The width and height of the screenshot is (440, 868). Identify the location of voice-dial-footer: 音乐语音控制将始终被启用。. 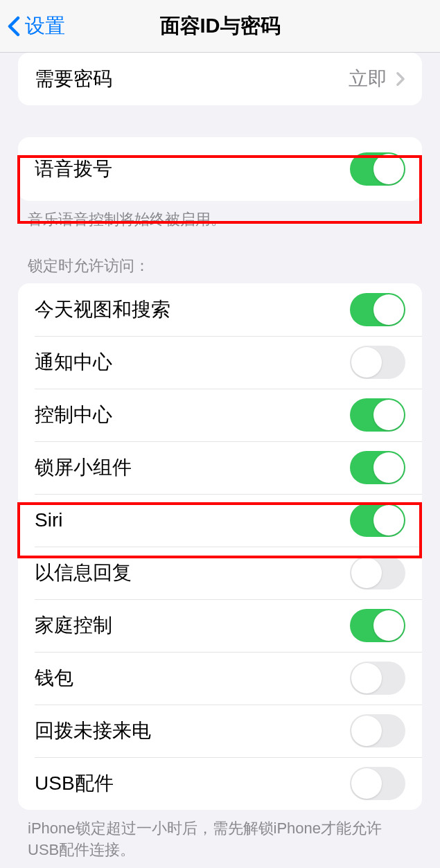
(220, 216).